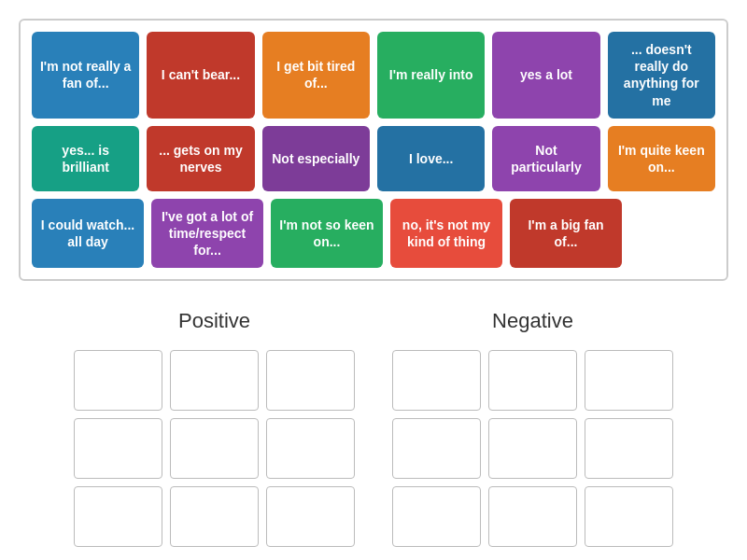  What do you see at coordinates (431, 75) in the screenshot?
I see `card-c4: I'm really into` at bounding box center [431, 75].